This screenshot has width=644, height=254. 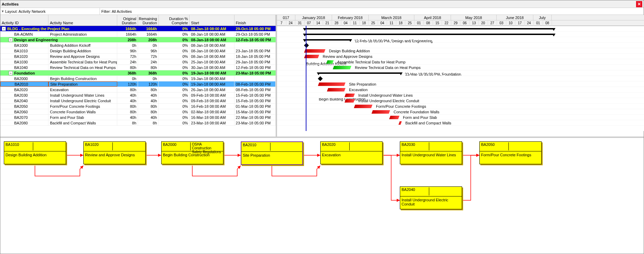 I want to click on network-node: BA2010Site Preparation, so click(x=272, y=153).